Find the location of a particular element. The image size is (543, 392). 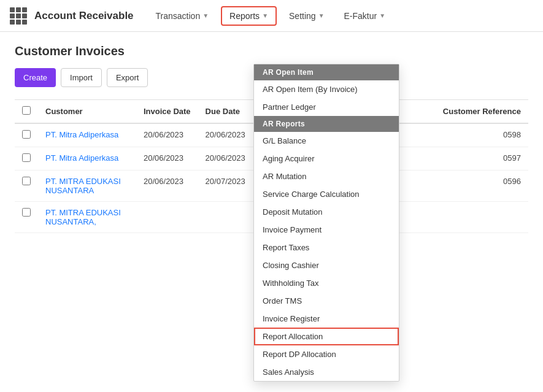

header-invoice-date: Invoice Date is located at coordinates (167, 112).